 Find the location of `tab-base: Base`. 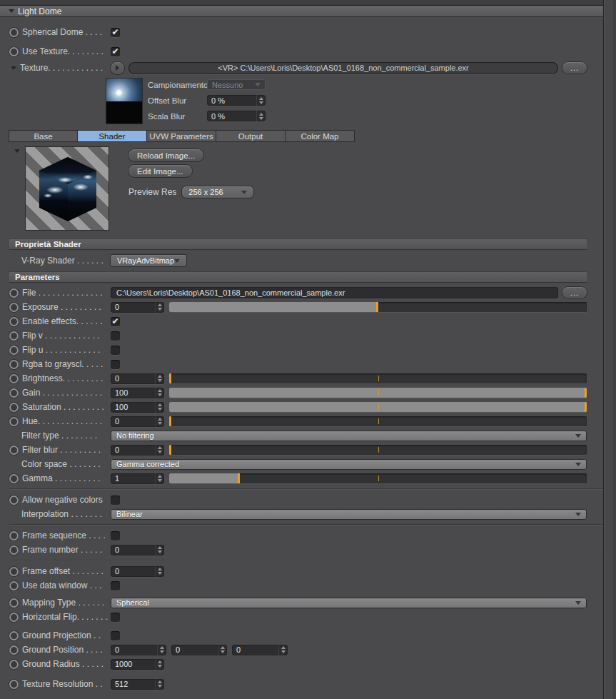

tab-base: Base is located at coordinates (43, 136).